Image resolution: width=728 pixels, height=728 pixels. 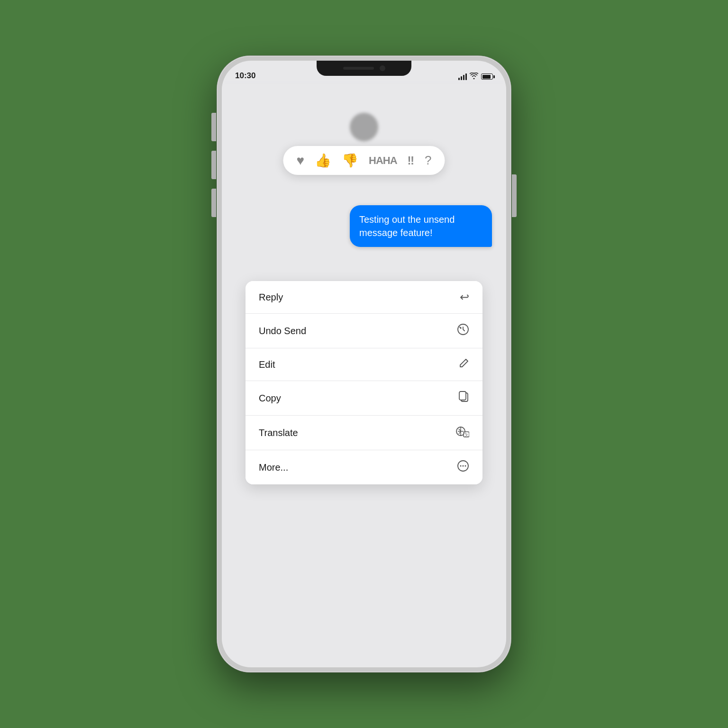 What do you see at coordinates (476, 77) in the screenshot?
I see `status-icons` at bounding box center [476, 77].